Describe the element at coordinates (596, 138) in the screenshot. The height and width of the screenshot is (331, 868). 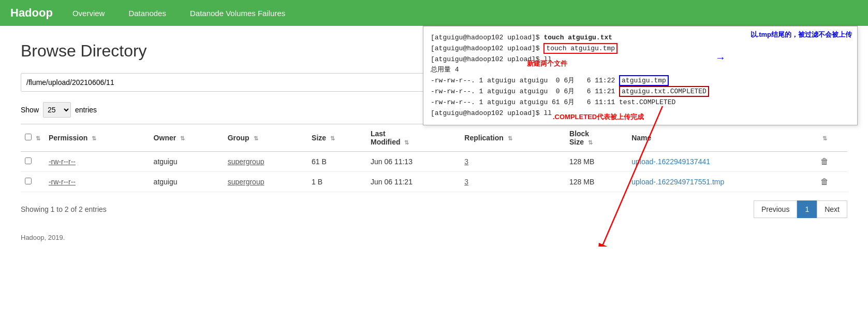
I see `header-block-size: BlockSize ⇅` at that location.